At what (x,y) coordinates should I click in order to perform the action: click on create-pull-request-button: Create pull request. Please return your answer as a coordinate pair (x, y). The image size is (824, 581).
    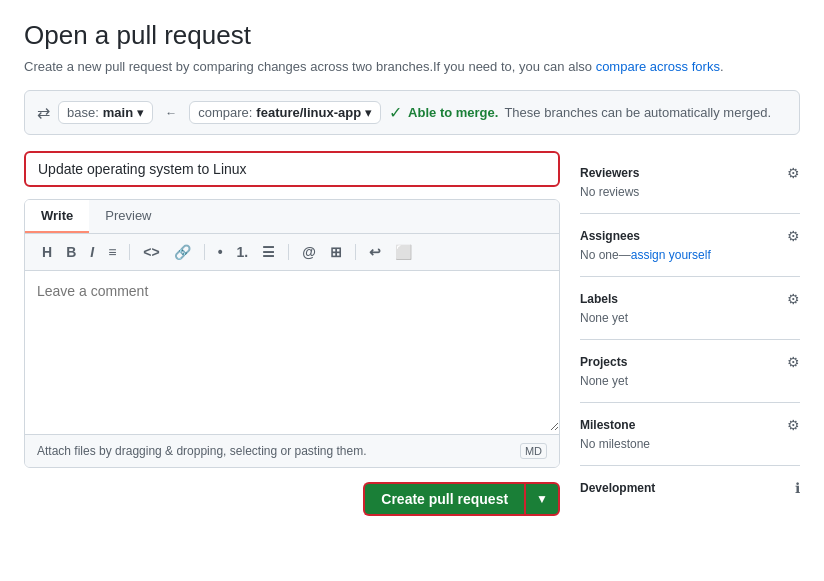
    Looking at the image, I should click on (444, 499).